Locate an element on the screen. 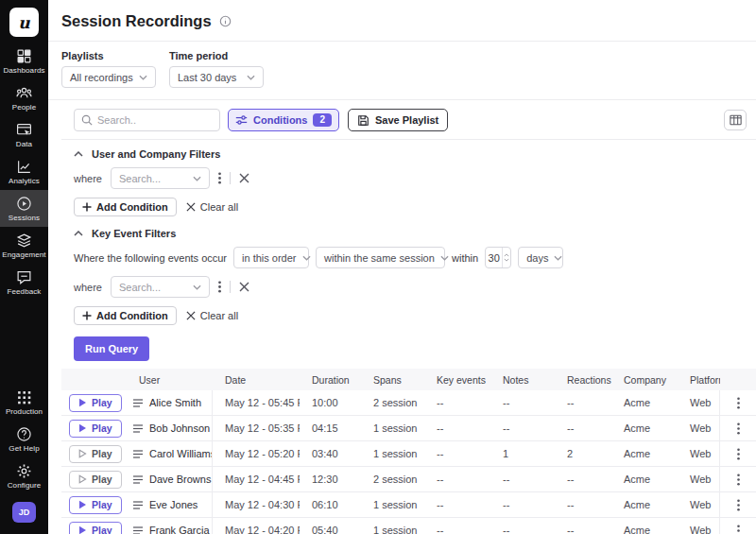  divider is located at coordinates (231, 178).